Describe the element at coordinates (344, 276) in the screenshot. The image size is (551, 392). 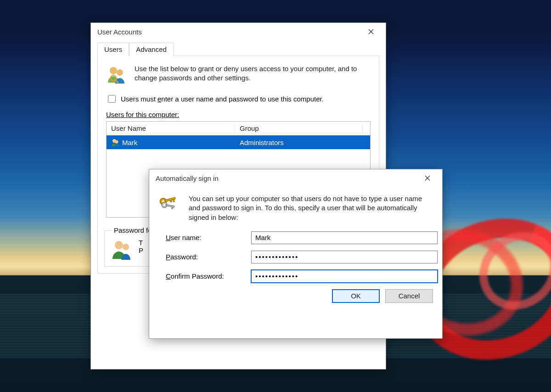
I see `confirm-password-input` at that location.